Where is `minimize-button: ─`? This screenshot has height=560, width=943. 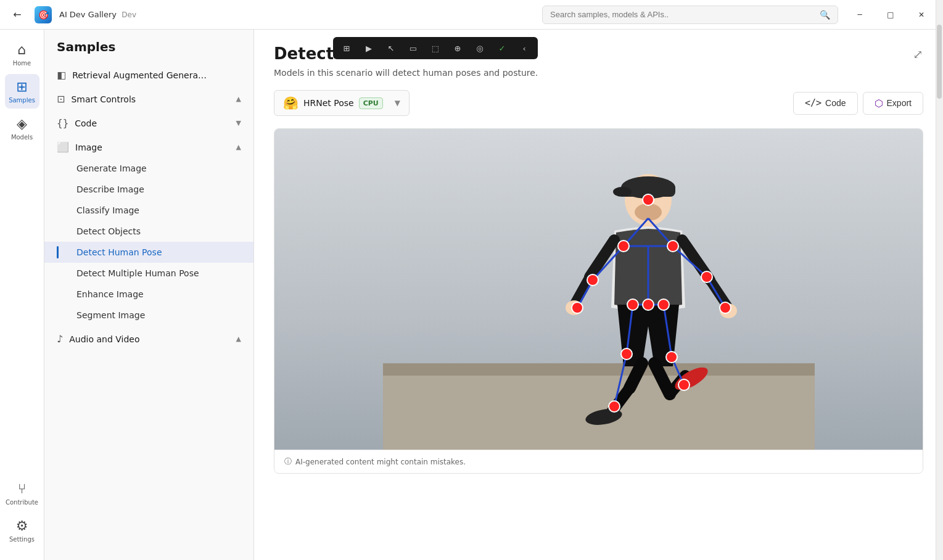 minimize-button: ─ is located at coordinates (860, 15).